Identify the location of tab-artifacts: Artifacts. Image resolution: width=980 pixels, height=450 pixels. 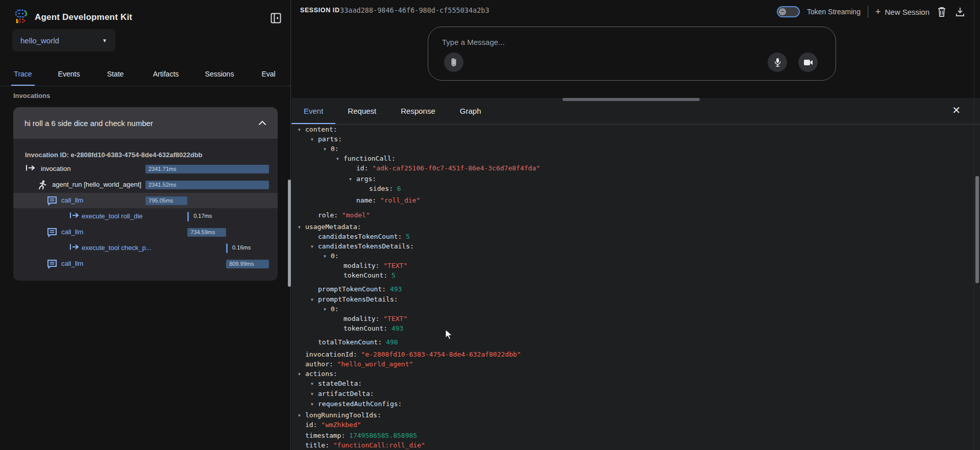
(166, 74).